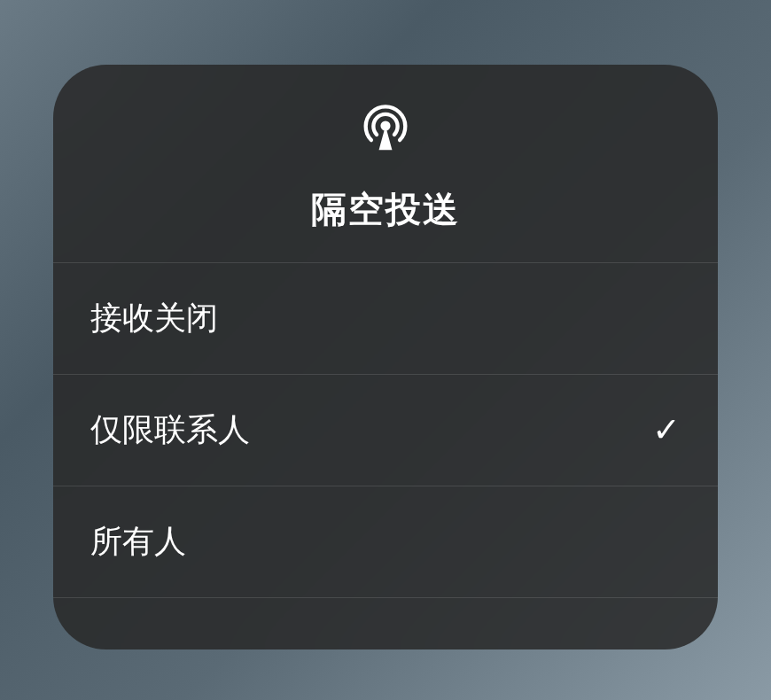  What do you see at coordinates (386, 431) in the screenshot?
I see `option-contacts-only: 仅限联系人 ✓` at bounding box center [386, 431].